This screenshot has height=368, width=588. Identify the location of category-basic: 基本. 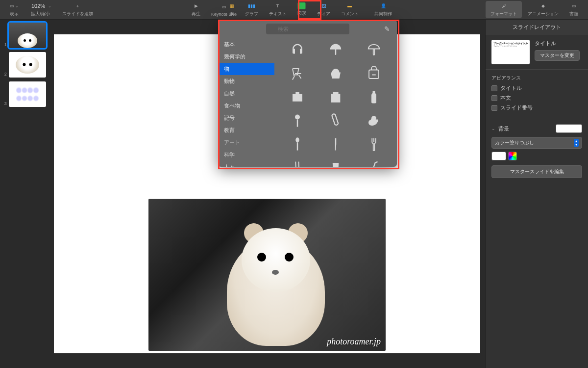
(246, 44).